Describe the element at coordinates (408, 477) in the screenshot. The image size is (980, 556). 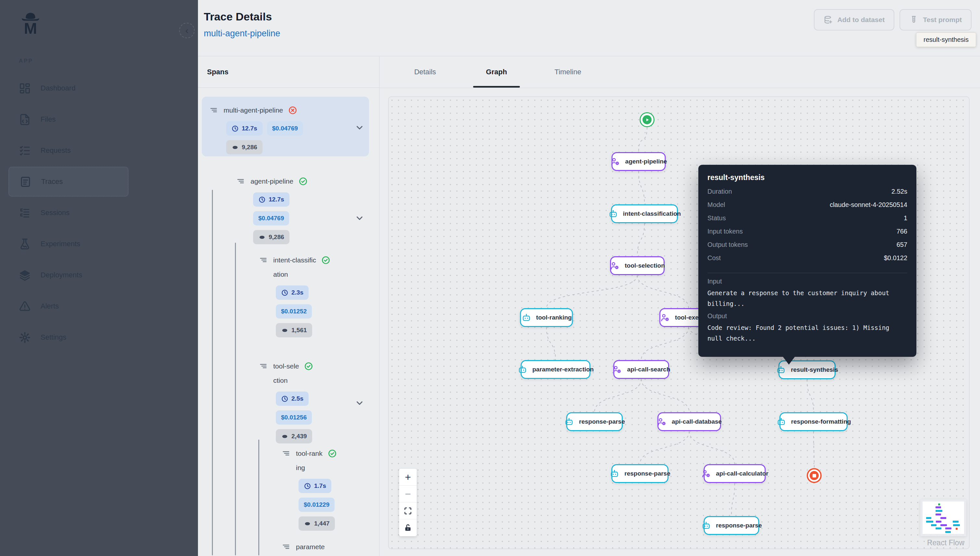
I see `zoom-in-button: +` at that location.